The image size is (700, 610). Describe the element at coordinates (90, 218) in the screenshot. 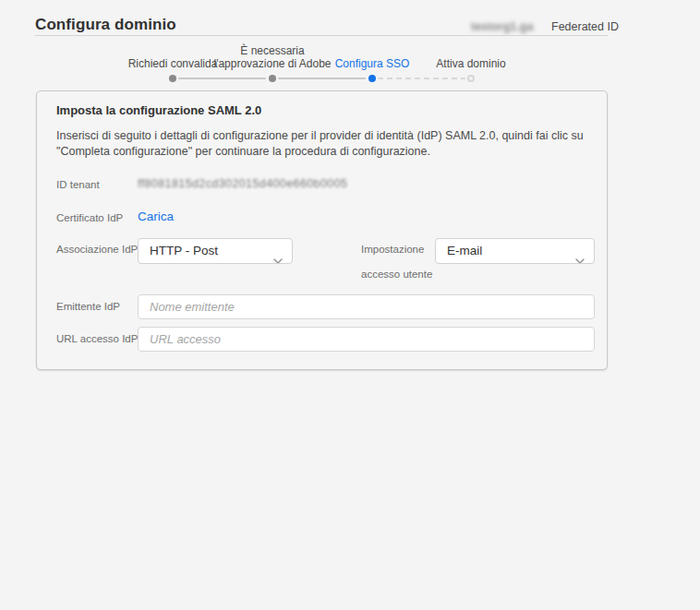

I see `idp-certificate-label: Certificato IdP` at that location.